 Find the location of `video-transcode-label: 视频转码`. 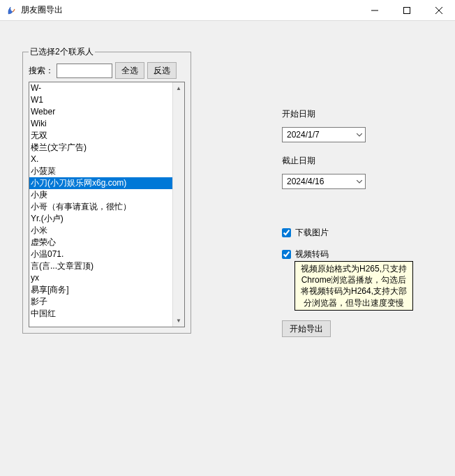

video-transcode-label: 视频转码 is located at coordinates (312, 254).